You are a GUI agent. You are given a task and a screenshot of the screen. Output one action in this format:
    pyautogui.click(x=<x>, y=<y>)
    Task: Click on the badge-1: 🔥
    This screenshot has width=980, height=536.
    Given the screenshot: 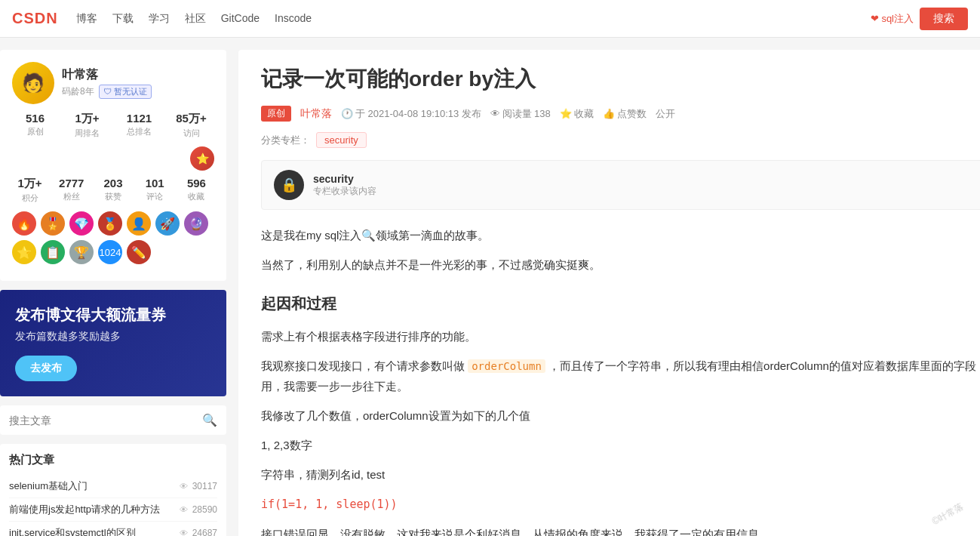 What is the action you would take?
    pyautogui.click(x=24, y=223)
    